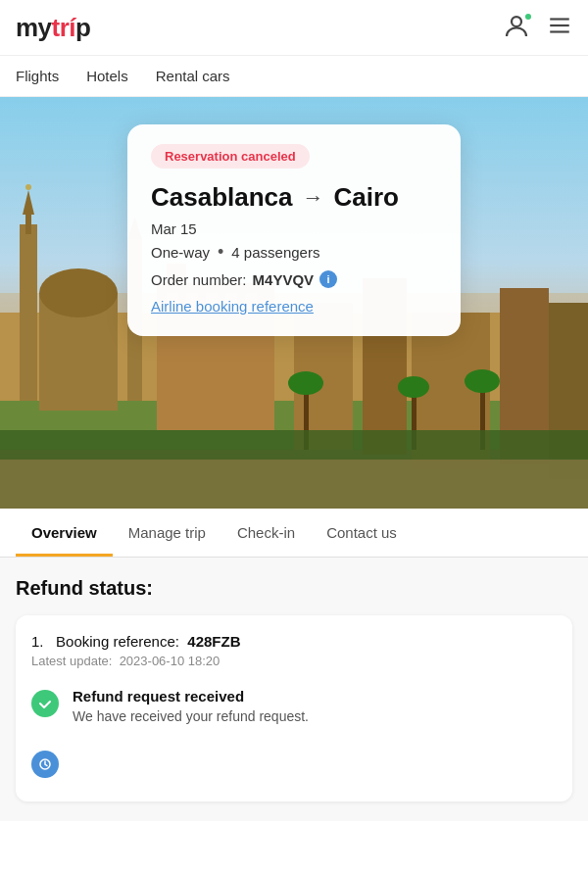 The width and height of the screenshot is (588, 875). I want to click on refund-step-received: Refund request received We have received…, so click(294, 707).